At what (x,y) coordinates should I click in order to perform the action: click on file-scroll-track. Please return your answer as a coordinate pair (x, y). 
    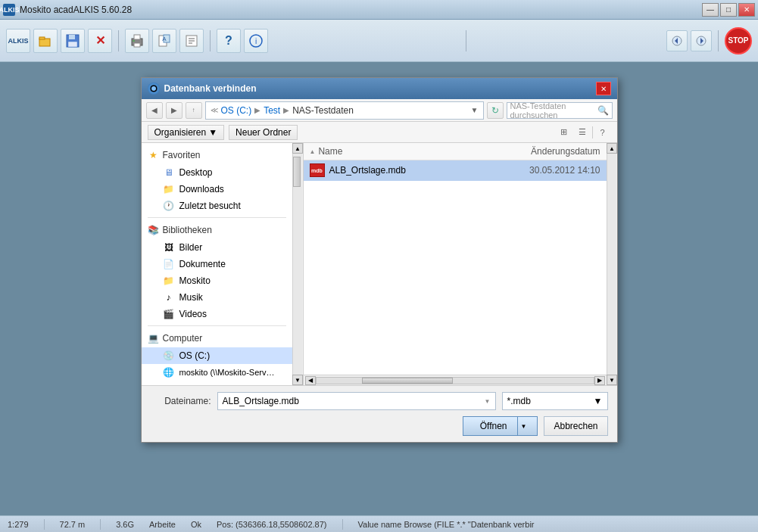
    Looking at the image, I should click on (612, 264).